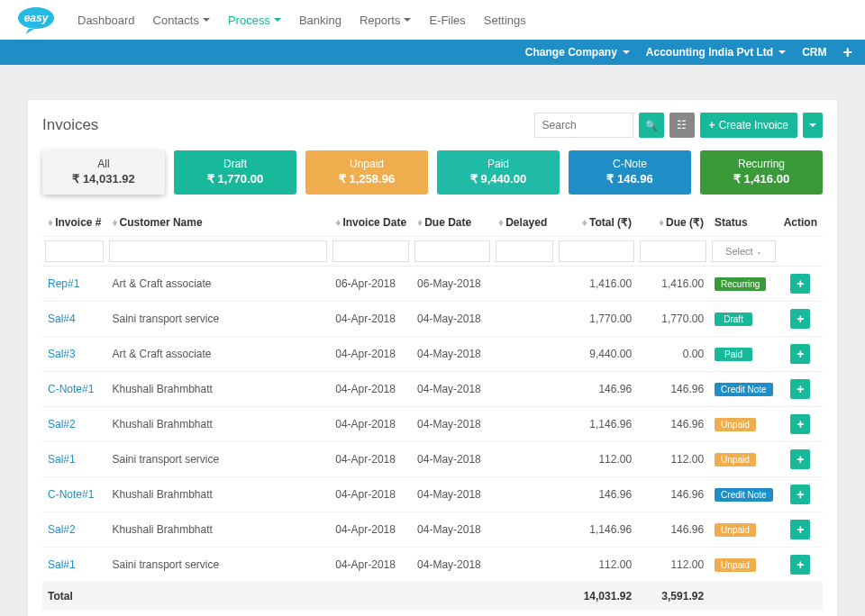  Describe the element at coordinates (432, 596) in the screenshot. I see `total-row: Total14,031.923,591.92` at that location.